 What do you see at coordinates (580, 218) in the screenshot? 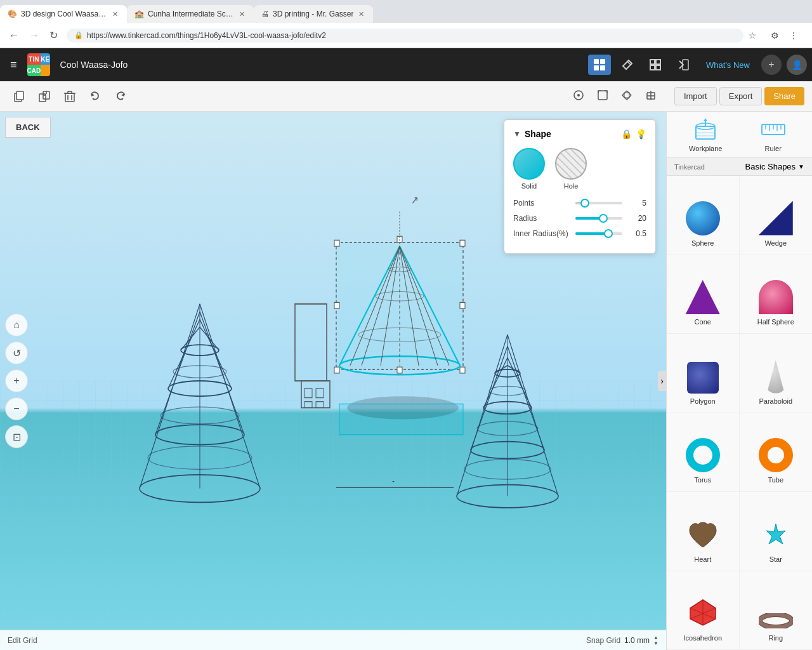
I see `radius-prop: Radius 20` at bounding box center [580, 218].